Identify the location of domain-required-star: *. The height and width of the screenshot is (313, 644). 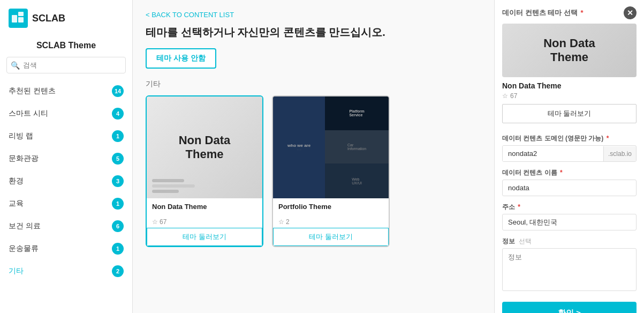
(608, 138).